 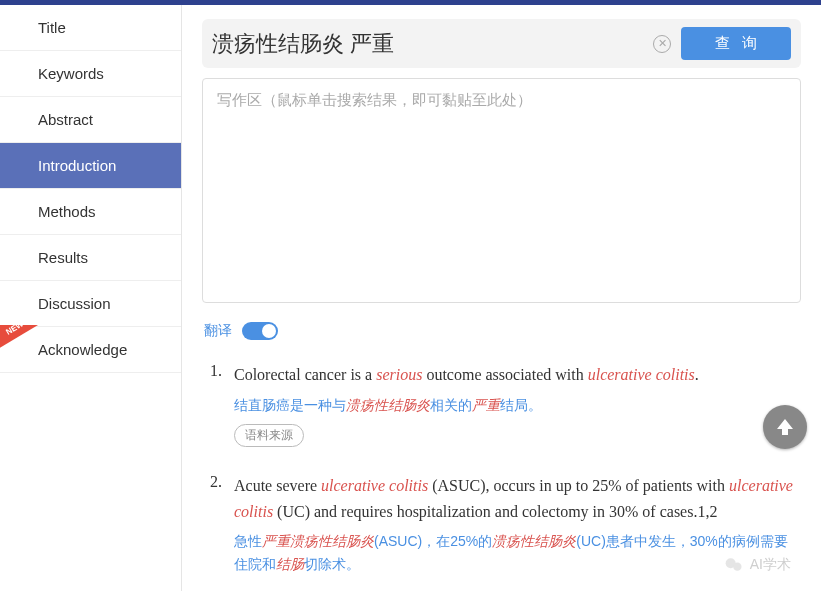 I want to click on sidebar-item-discussion: Discussion, so click(x=90, y=304).